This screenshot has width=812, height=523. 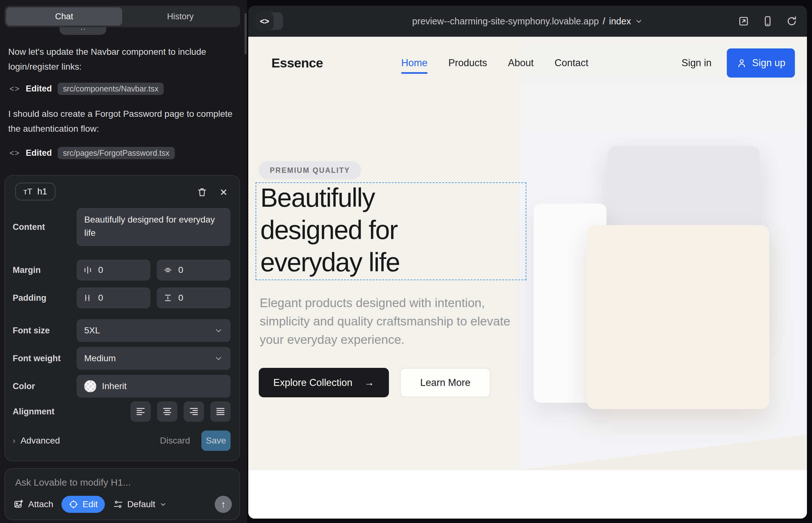 What do you see at coordinates (40, 441) in the screenshot?
I see `advanced-label: Advanced` at bounding box center [40, 441].